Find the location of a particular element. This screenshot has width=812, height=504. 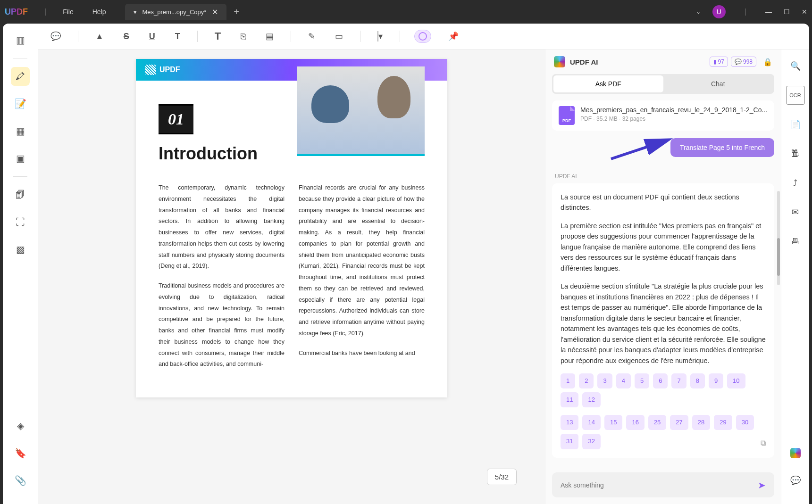

tab-title: Mes_prem...opy_Copy* is located at coordinates (175, 12).